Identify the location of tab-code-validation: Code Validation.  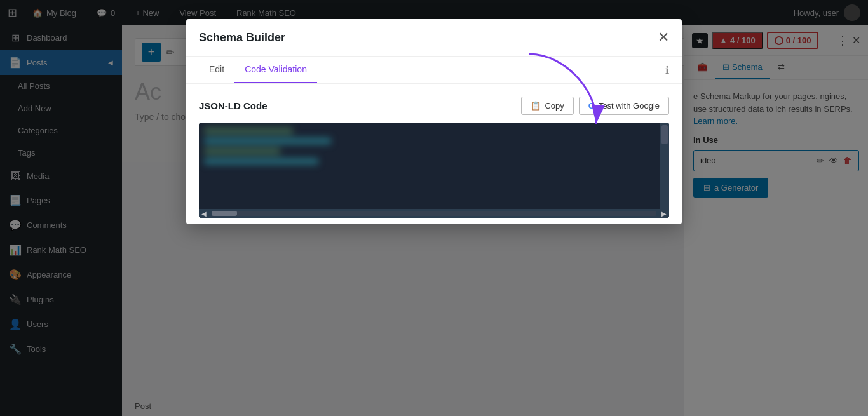
(276, 70).